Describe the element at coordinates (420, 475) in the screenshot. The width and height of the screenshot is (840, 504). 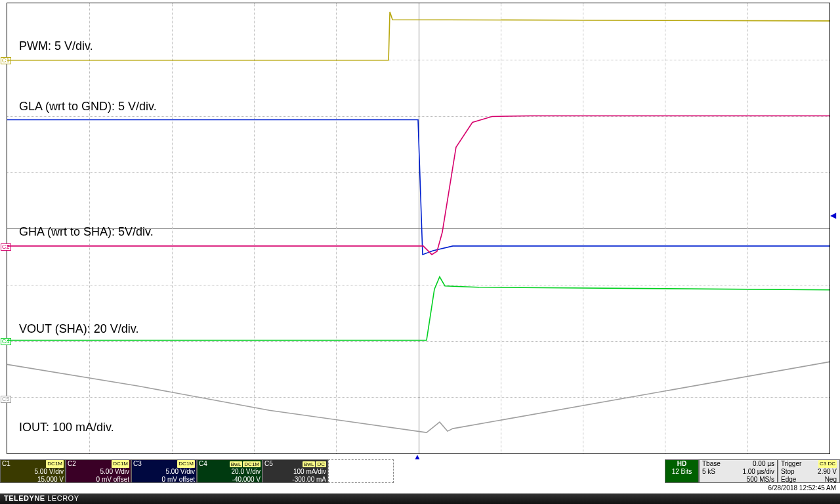
I see `bottom-panel: C1DC1M 5.00 V/div 15.000 V C2DC1M 5.00 V…` at that location.